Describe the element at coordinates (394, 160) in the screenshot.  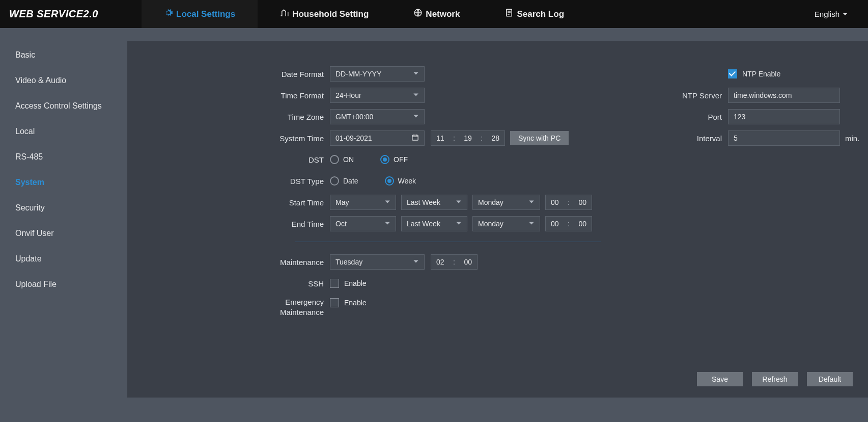
I see `radio-dst-off: OFF` at that location.